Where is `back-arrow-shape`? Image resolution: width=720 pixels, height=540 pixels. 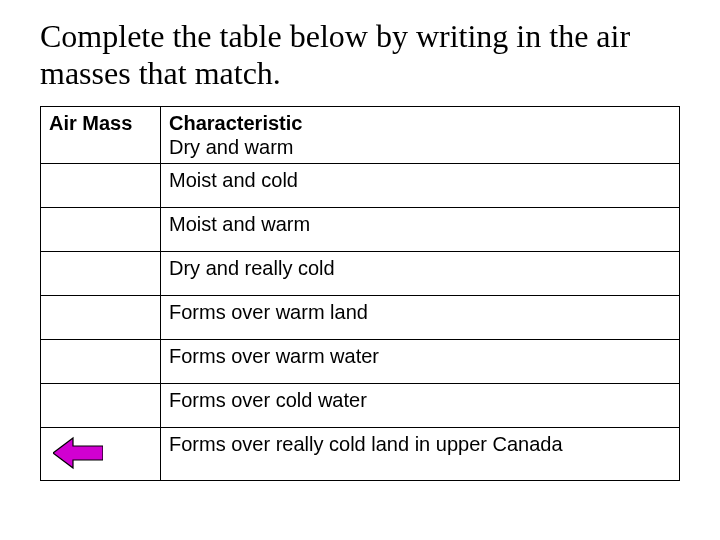
back-arrow-shape is located at coordinates (78, 453).